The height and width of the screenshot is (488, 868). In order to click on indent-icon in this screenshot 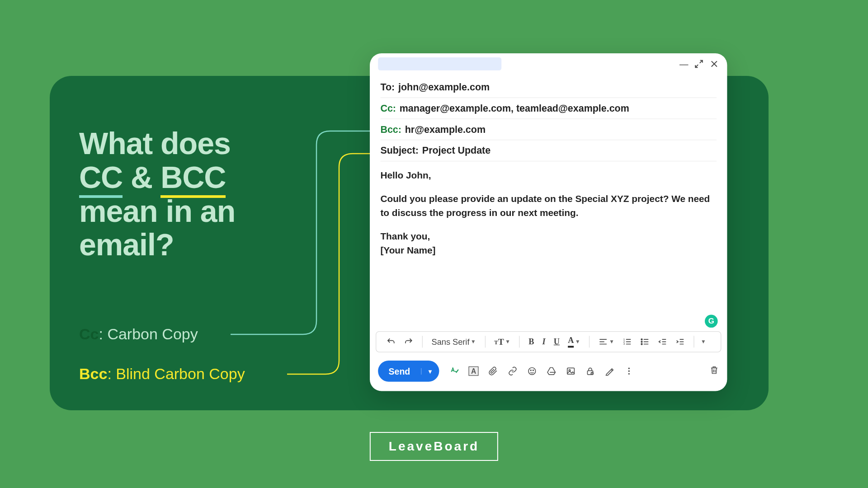, I will do `click(680, 342)`.